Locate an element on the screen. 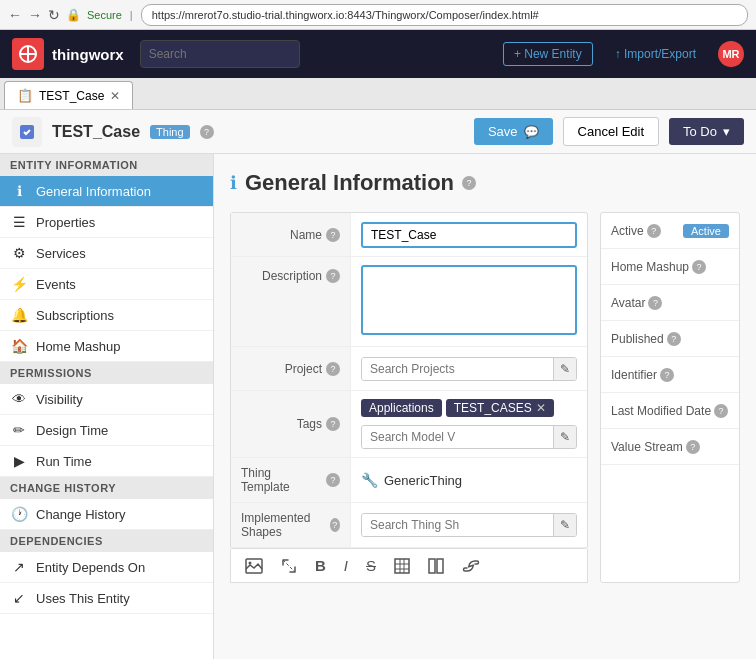 This screenshot has height=659, width=756. topbar: thingworx + New Entity ↑ Import/Export M… is located at coordinates (378, 54).